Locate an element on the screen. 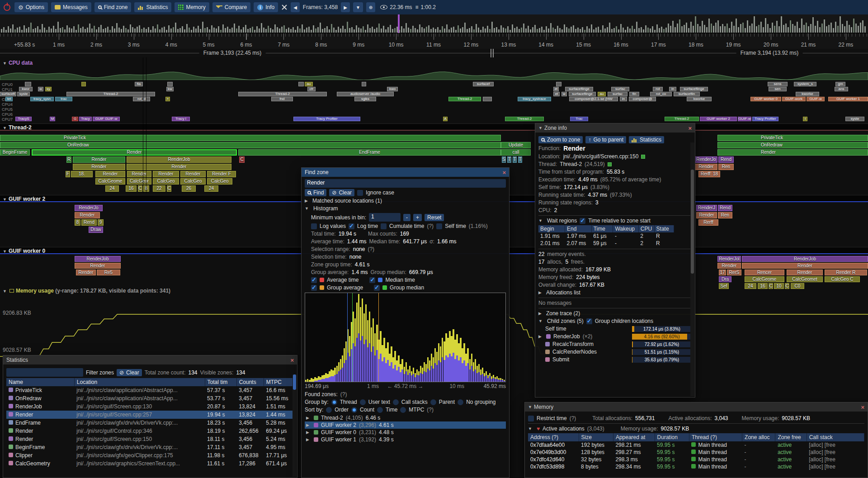  timeline-zone: CalcGeome is located at coordinates (764, 279).